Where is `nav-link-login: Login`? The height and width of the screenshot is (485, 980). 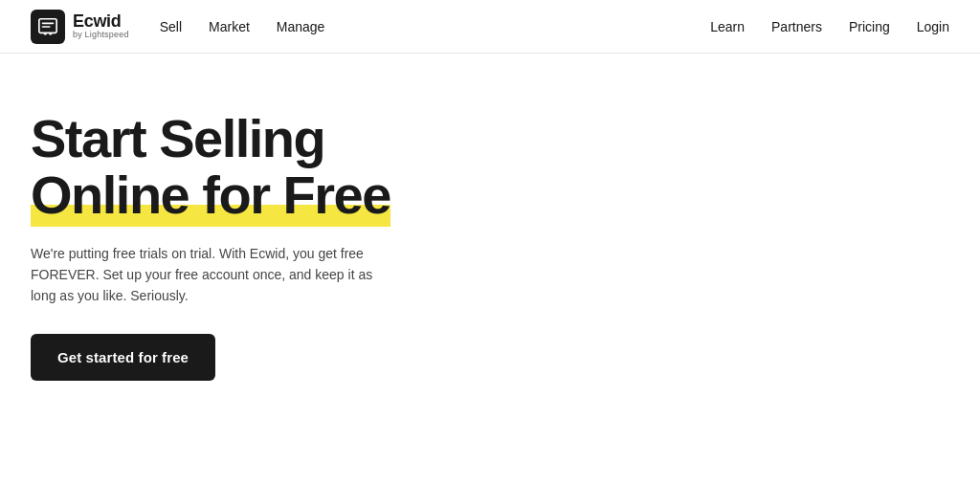
nav-link-login: Login is located at coordinates (933, 27).